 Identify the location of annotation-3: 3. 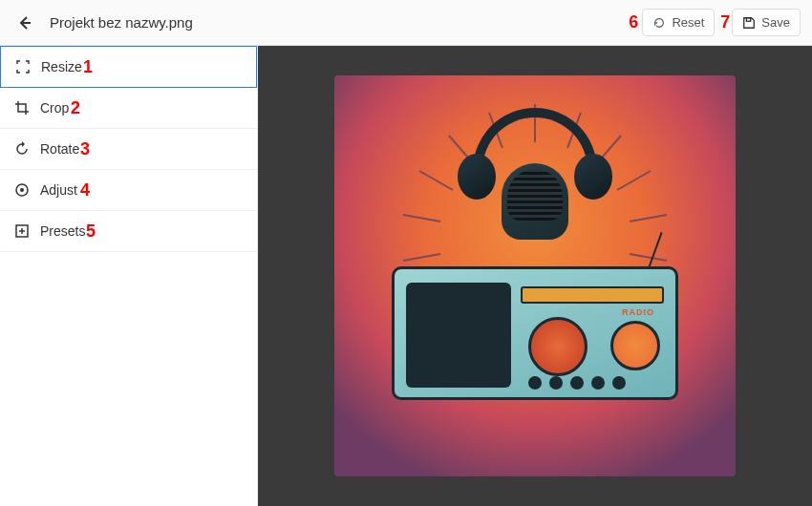
(85, 149).